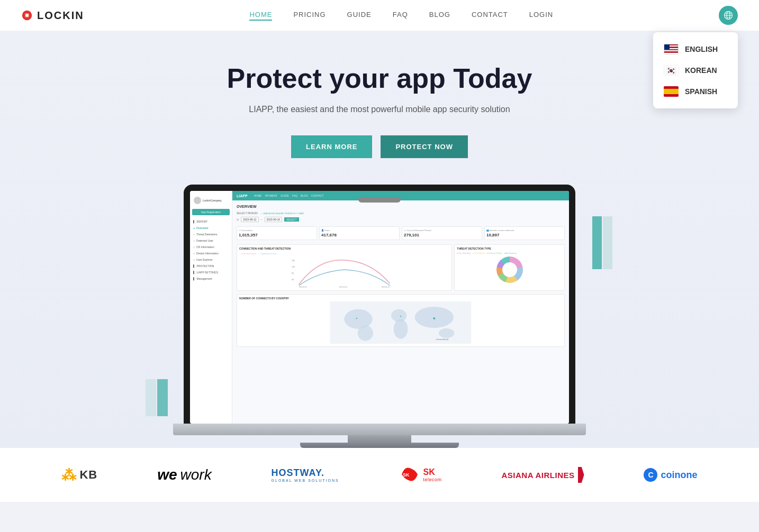 The height and width of the screenshot is (532, 759). What do you see at coordinates (295, 196) in the screenshot?
I see `db-topbar-faq: FAQ` at bounding box center [295, 196].